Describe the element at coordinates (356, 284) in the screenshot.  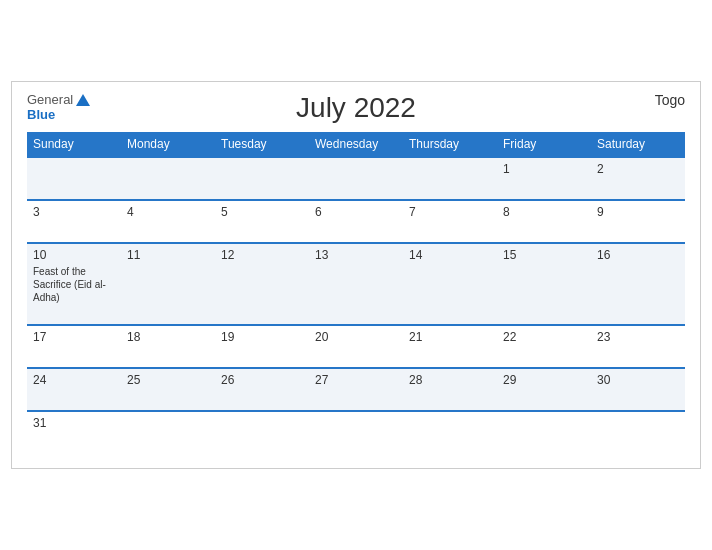
I see `calendar-week-row: 10Feast of the Sacrifice (Eid al-Adha)11…` at that location.